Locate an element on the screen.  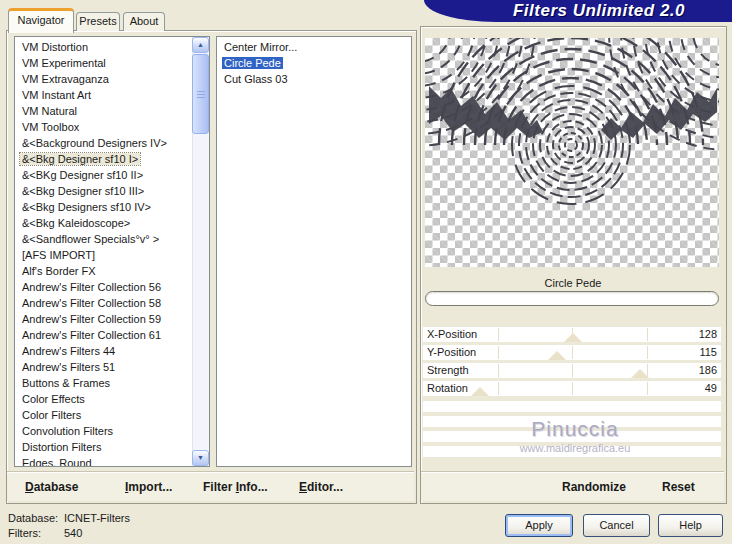
database-button: Database is located at coordinates (52, 487).